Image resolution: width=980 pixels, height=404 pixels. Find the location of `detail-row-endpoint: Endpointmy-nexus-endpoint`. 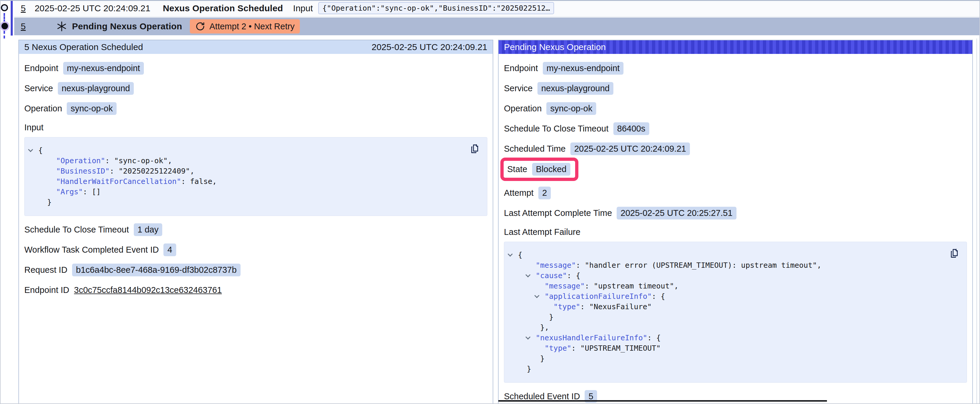

detail-row-endpoint: Endpointmy-nexus-endpoint is located at coordinates (256, 68).